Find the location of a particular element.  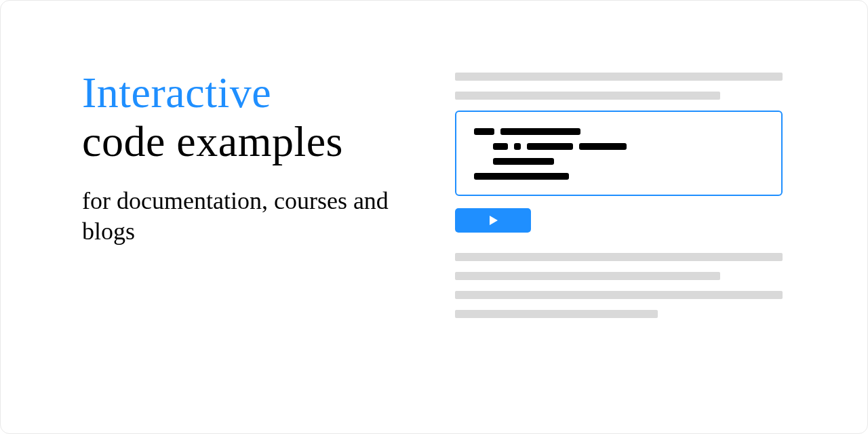

code-example-box is located at coordinates (618, 153).